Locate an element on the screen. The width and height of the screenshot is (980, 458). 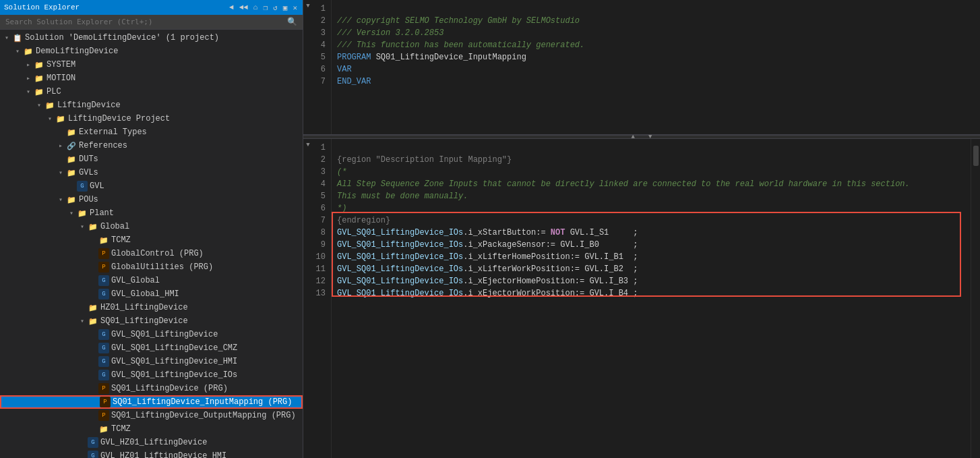
tree-item-plant: 📁 Plant is located at coordinates (151, 213).